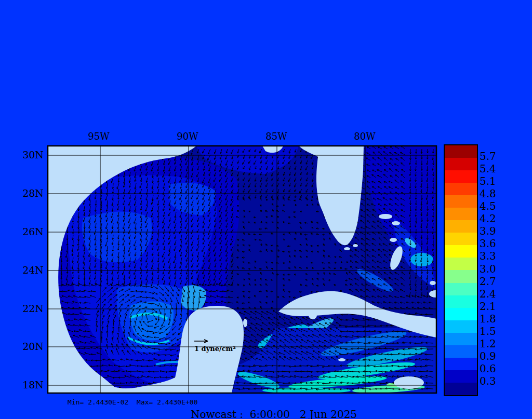 This screenshot has width=532, height=419. What do you see at coordinates (488, 294) in the screenshot?
I see `colorbar-tick-label: 2.4` at bounding box center [488, 294].